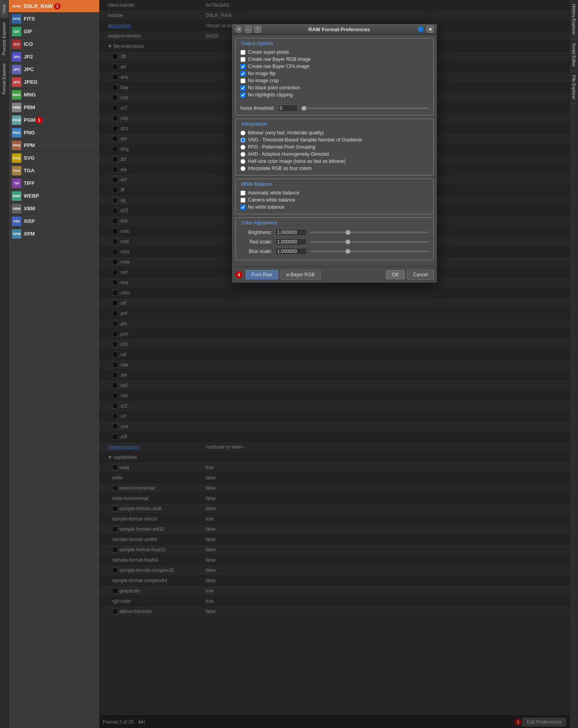 The width and height of the screenshot is (578, 728). I want to click on table-row: ▼ capabilities, so click(334, 457).